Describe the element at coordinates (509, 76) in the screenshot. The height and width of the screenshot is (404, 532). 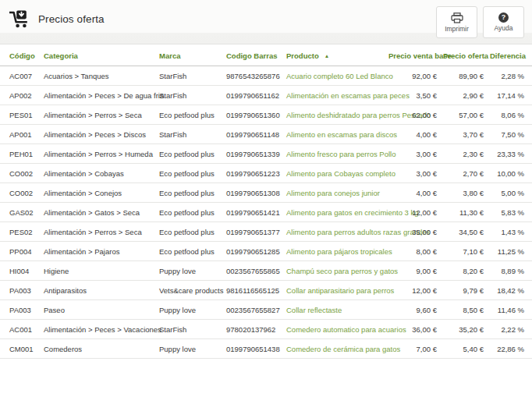
I see `cell-diferencia: 2,28 %` at that location.